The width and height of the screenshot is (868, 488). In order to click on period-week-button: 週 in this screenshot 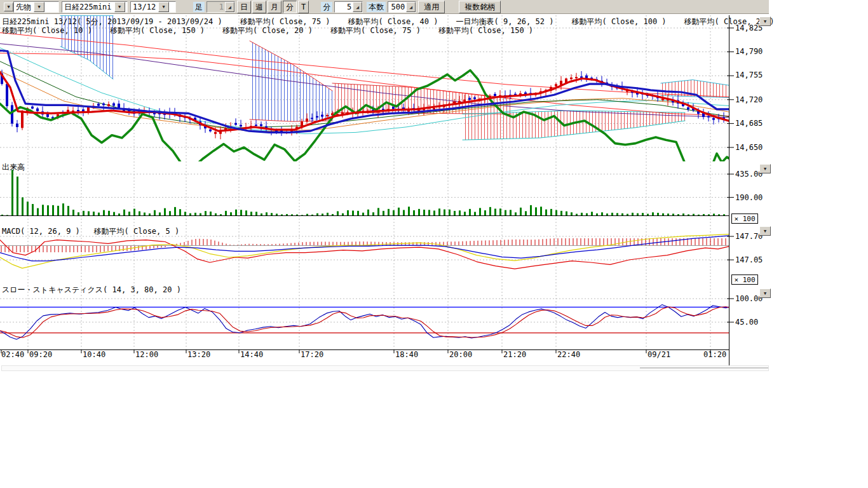, I will do `click(259, 7)`.